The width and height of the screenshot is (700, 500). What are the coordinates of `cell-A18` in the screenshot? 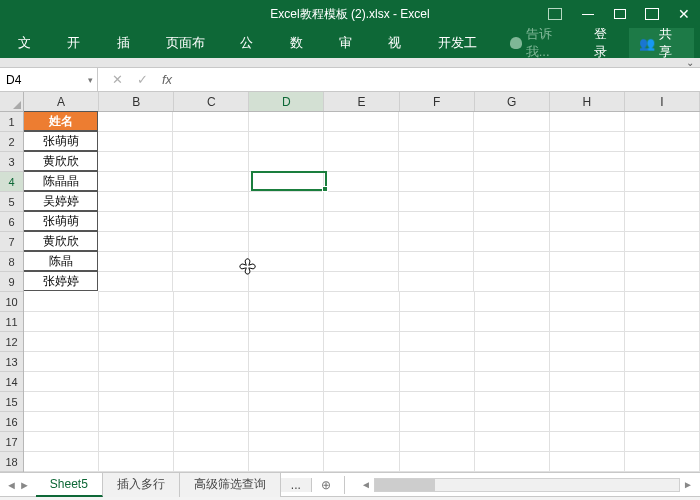 It's located at (62, 462).